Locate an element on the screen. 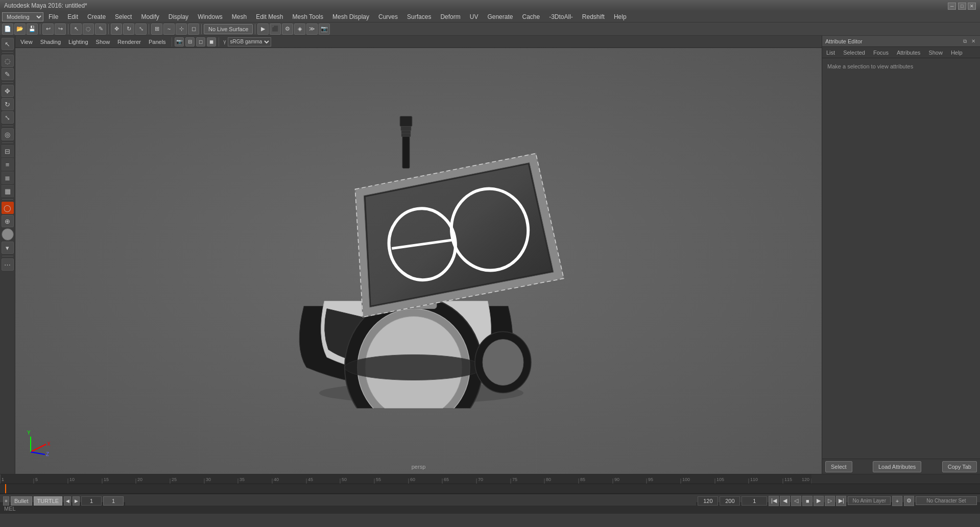  maximize-button: □ is located at coordinates (962, 6).